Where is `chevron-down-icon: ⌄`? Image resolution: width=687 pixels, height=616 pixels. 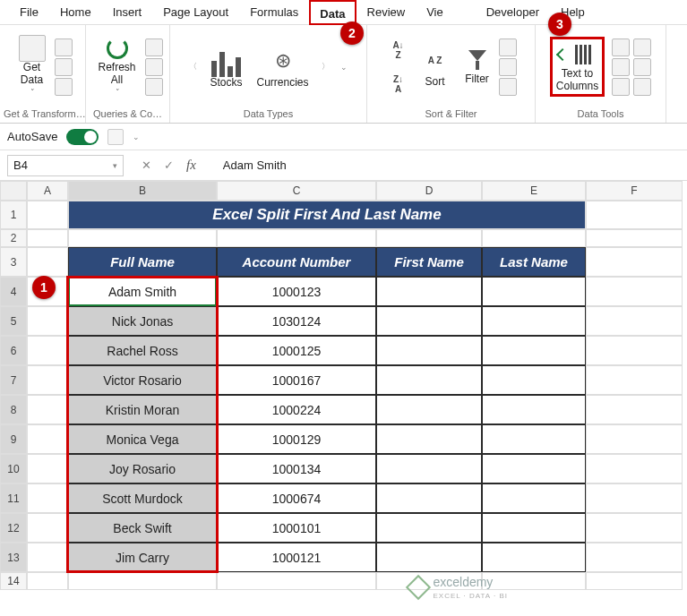 chevron-down-icon: ⌄ is located at coordinates (344, 67).